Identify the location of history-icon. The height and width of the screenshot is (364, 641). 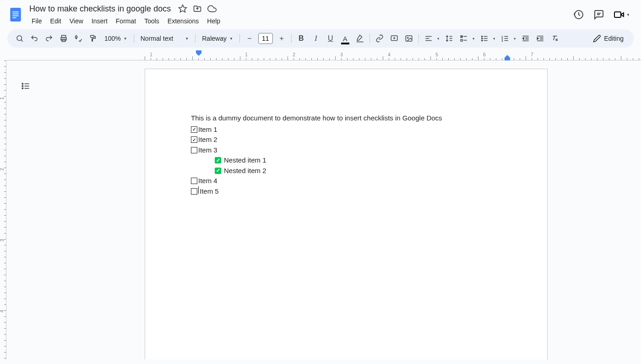
(579, 15).